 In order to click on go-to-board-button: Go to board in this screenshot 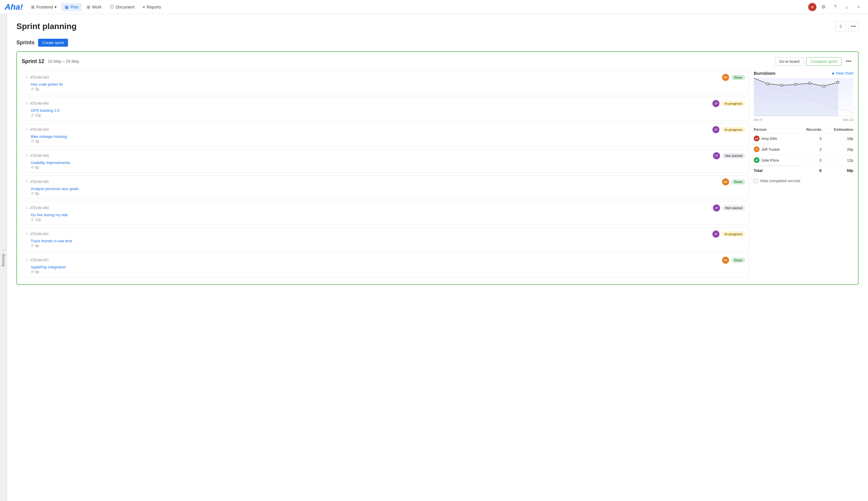, I will do `click(789, 61)`.